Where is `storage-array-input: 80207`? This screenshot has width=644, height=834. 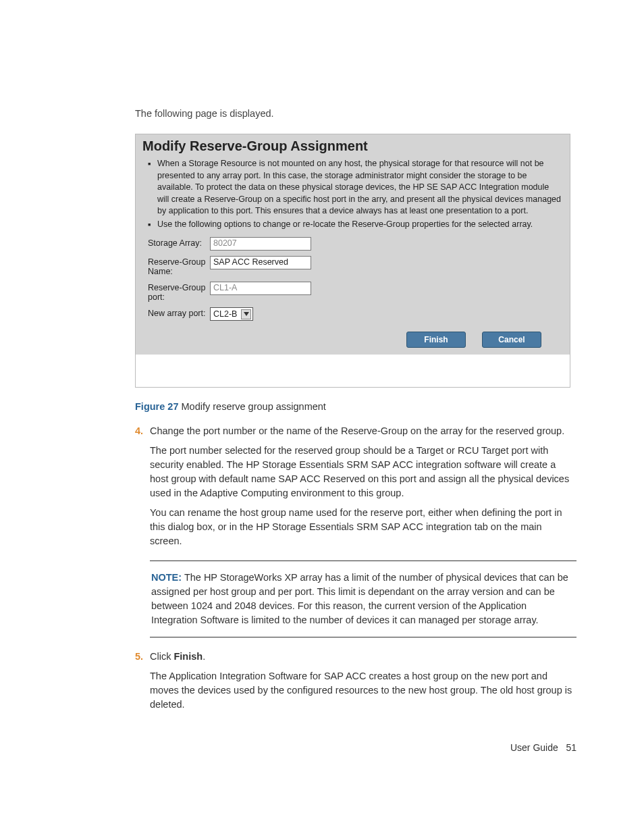 storage-array-input: 80207 is located at coordinates (261, 244).